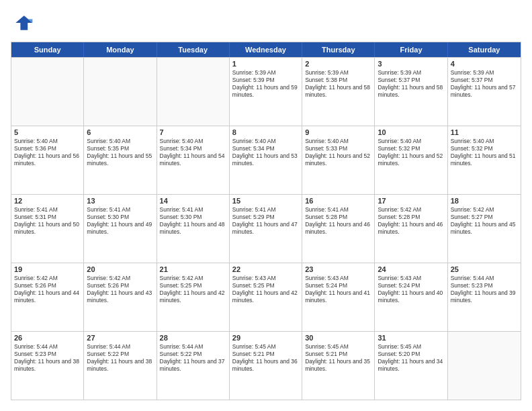 Image resolution: width=532 pixels, height=411 pixels. I want to click on day-number: 3, so click(411, 64).